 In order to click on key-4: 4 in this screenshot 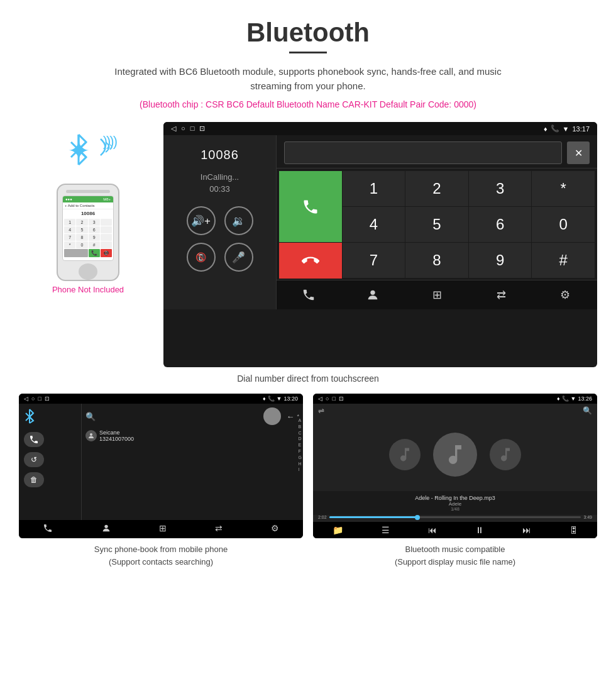, I will do `click(374, 224)`.